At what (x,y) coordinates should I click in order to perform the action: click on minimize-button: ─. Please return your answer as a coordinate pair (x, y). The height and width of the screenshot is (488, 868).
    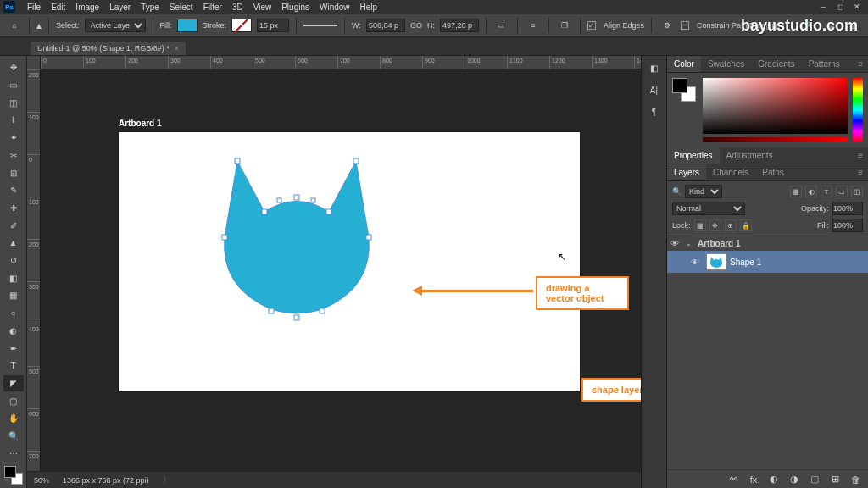
    Looking at the image, I should click on (823, 7).